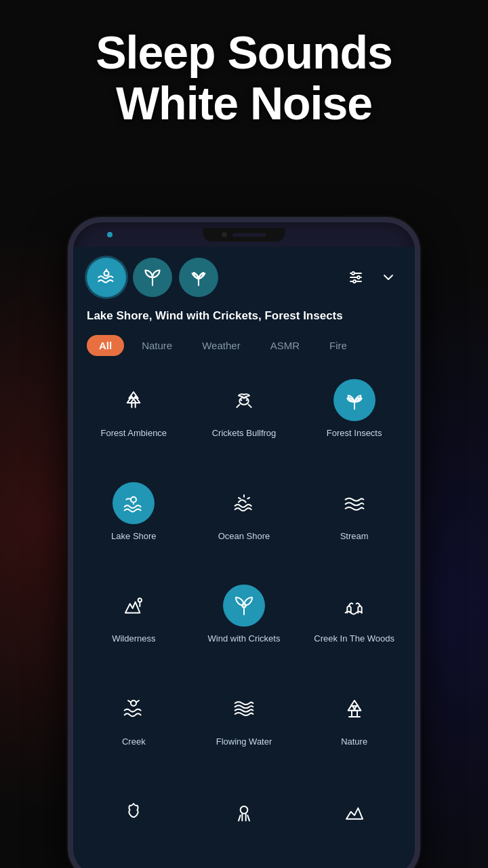 The image size is (488, 868). What do you see at coordinates (419, 324) in the screenshot?
I see `power-button` at bounding box center [419, 324].